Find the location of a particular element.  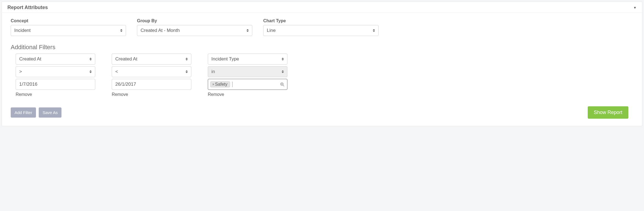

charttype-label: Chart Type is located at coordinates (321, 21).